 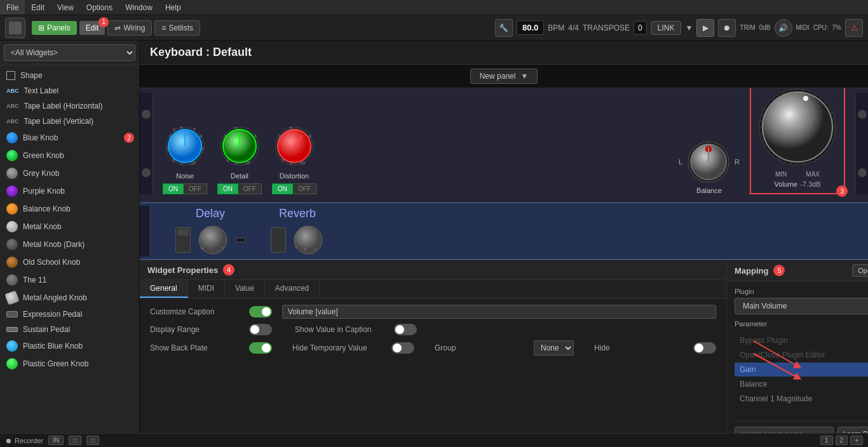 What do you see at coordinates (70, 156) in the screenshot?
I see `sidebar-item-green-knob: Green Knob` at bounding box center [70, 156].